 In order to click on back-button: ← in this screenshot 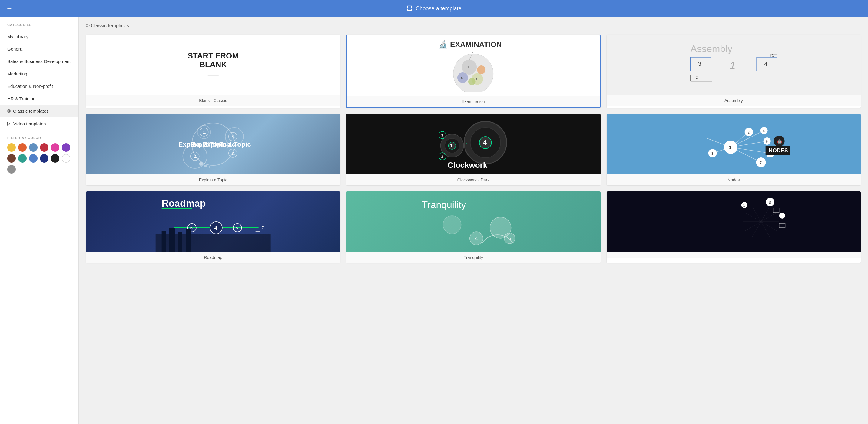, I will do `click(9, 8)`.